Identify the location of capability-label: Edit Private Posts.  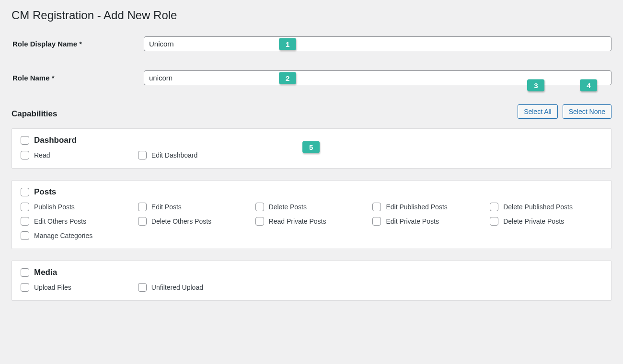
(412, 221).